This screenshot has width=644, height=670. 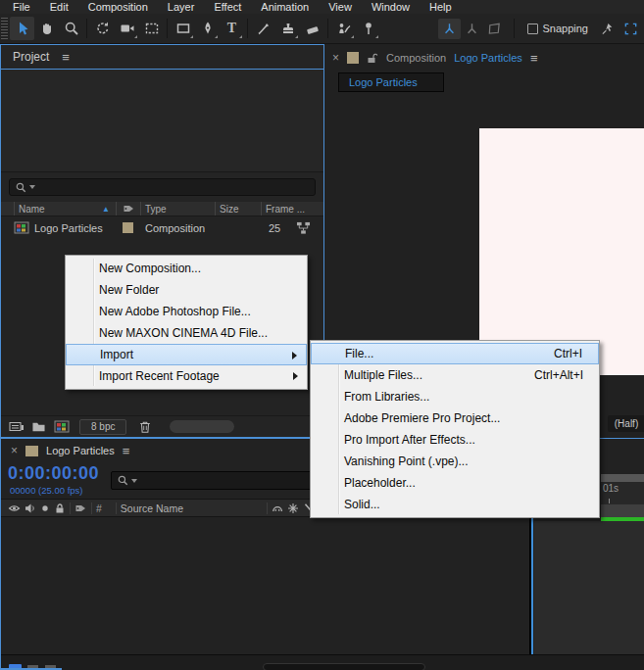 What do you see at coordinates (631, 29) in the screenshot?
I see `workspace-brackets-icon` at bounding box center [631, 29].